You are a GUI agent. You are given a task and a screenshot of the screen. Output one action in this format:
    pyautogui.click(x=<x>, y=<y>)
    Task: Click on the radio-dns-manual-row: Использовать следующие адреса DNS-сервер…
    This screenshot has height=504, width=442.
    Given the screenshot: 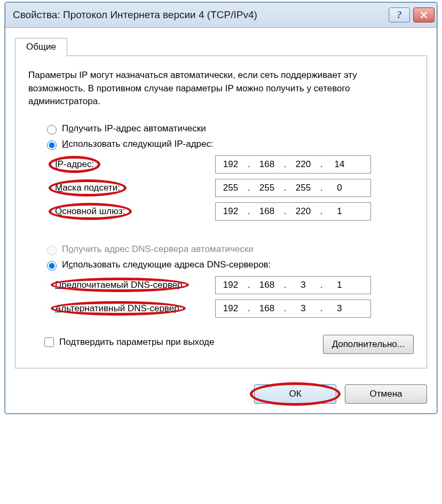 What is the action you would take?
    pyautogui.click(x=229, y=265)
    